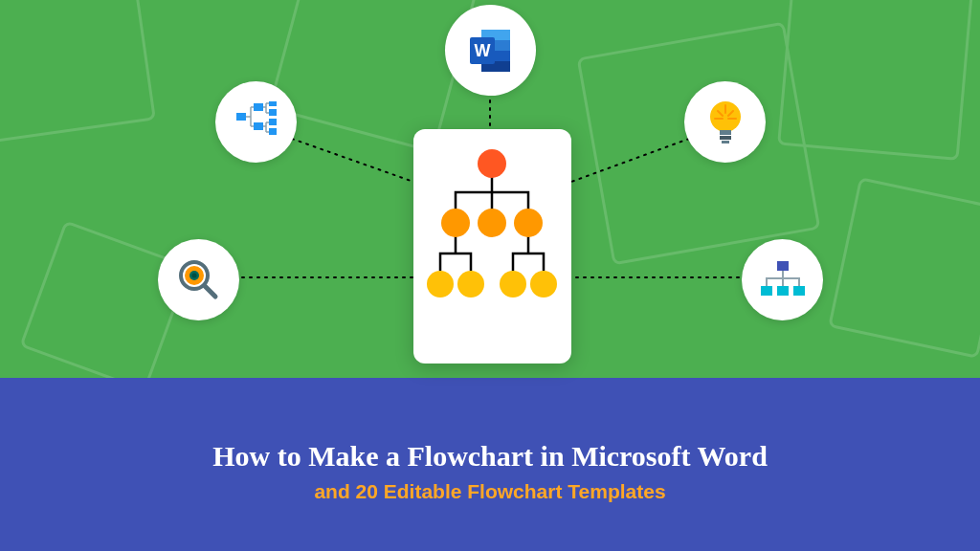  I want to click on word-icon: W, so click(490, 50).